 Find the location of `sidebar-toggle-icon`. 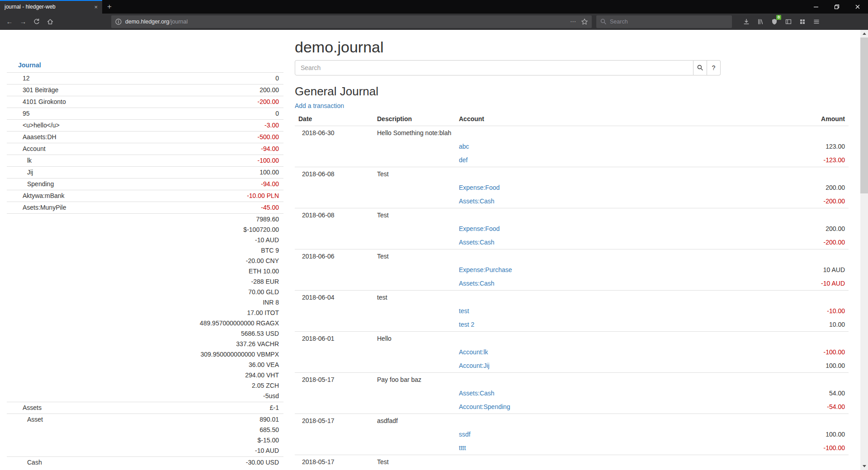

sidebar-toggle-icon is located at coordinates (788, 22).